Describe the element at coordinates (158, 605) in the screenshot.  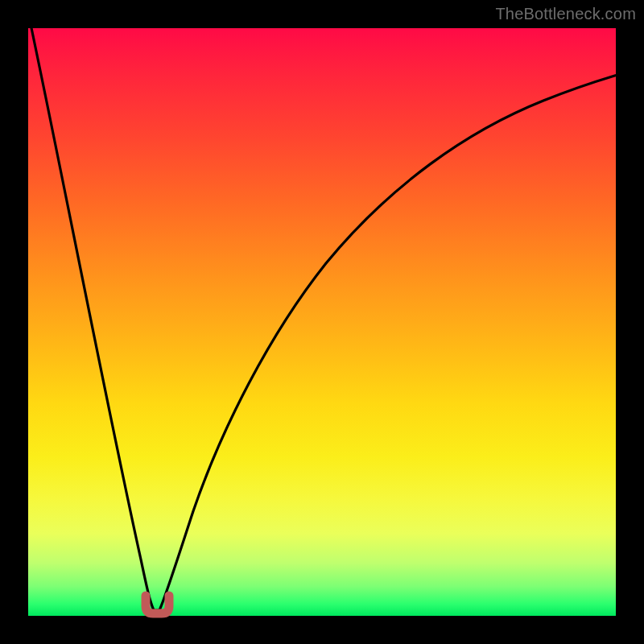
I see `minimum-marker` at that location.